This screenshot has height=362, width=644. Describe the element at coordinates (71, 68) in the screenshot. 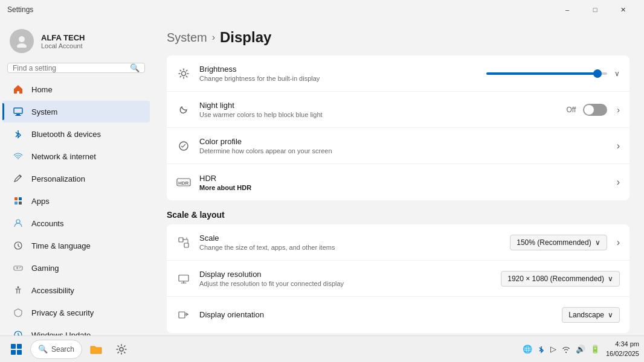

I see `search-input` at that location.